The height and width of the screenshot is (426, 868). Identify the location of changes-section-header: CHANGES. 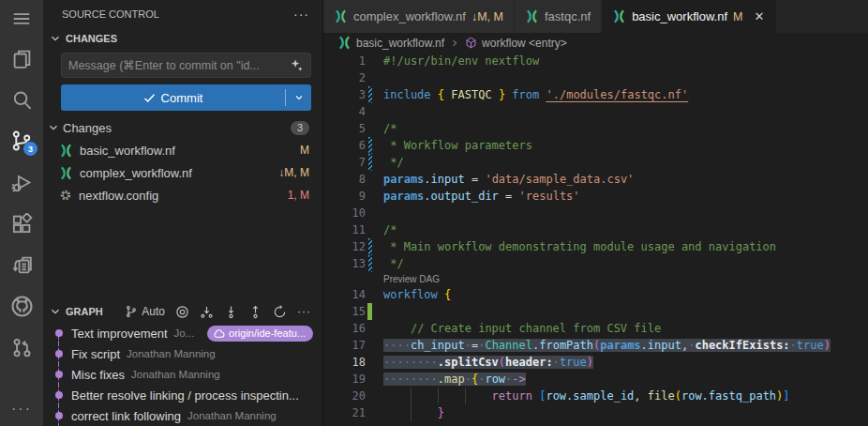
(183, 38).